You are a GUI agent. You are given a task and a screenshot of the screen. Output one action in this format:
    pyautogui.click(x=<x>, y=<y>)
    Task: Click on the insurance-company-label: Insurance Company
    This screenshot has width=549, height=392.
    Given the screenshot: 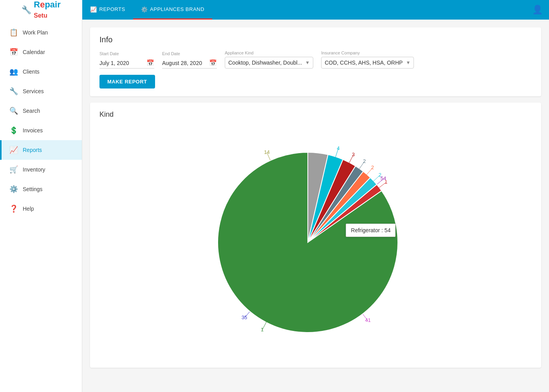 What is the action you would take?
    pyautogui.click(x=367, y=53)
    